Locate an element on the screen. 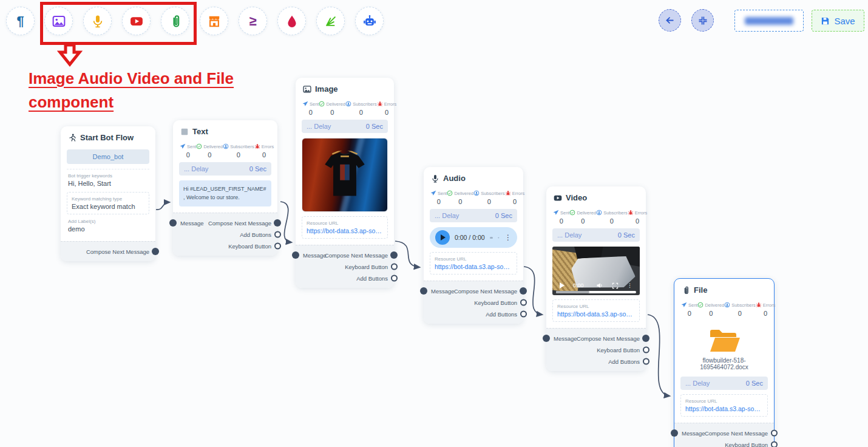 The image size is (868, 447). node-title: File is located at coordinates (700, 290).